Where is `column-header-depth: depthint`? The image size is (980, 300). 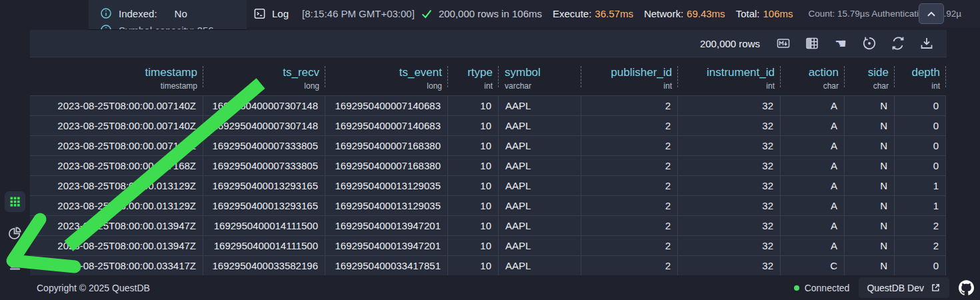
column-header-depth: depthint is located at coordinates (920, 76).